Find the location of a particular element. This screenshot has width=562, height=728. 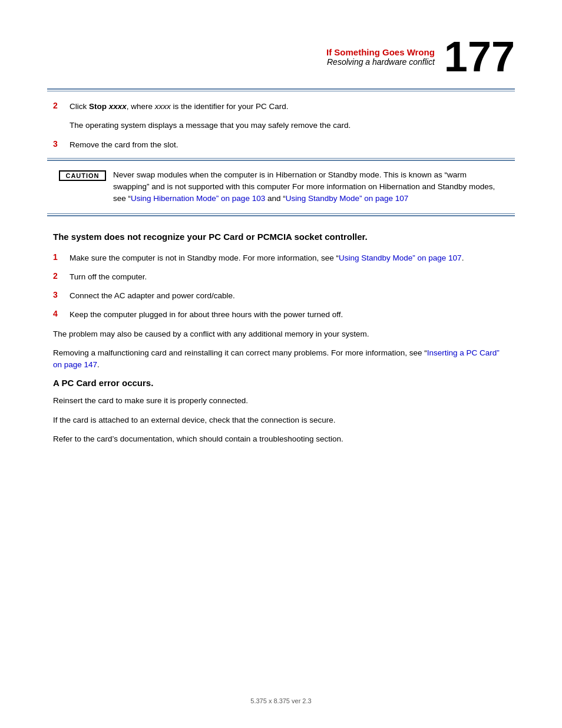

step-2-number: 2 is located at coordinates (61, 106).